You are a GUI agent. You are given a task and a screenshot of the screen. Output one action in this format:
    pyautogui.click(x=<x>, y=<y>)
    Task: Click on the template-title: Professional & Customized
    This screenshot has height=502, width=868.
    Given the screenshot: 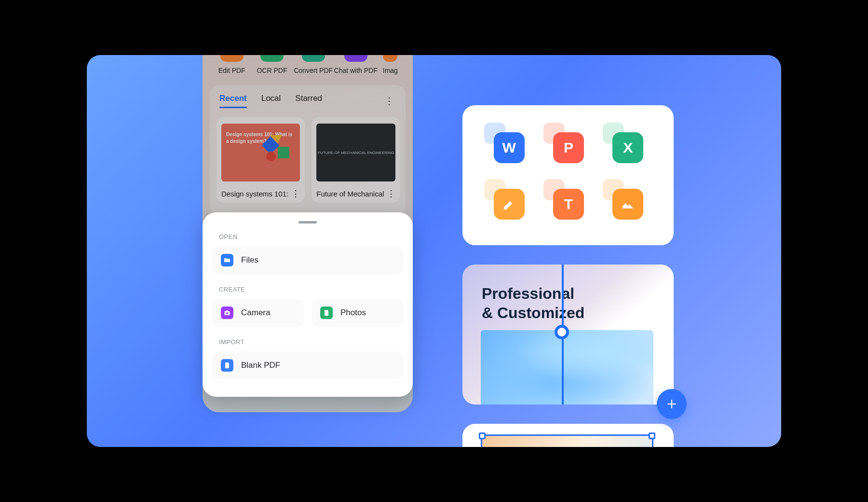 What is the action you would take?
    pyautogui.click(x=533, y=303)
    